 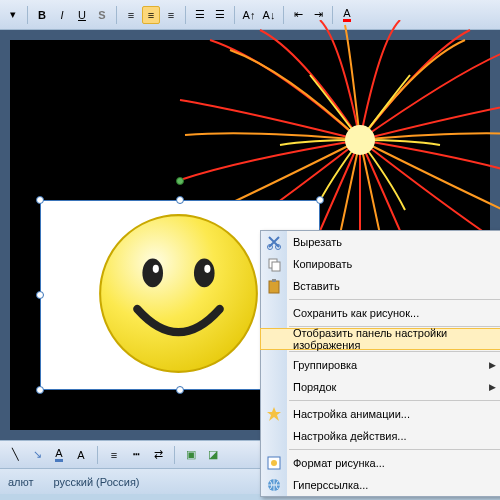 What do you see at coordinates (82, 15) in the screenshot?
I see `underline-icon: U` at bounding box center [82, 15].